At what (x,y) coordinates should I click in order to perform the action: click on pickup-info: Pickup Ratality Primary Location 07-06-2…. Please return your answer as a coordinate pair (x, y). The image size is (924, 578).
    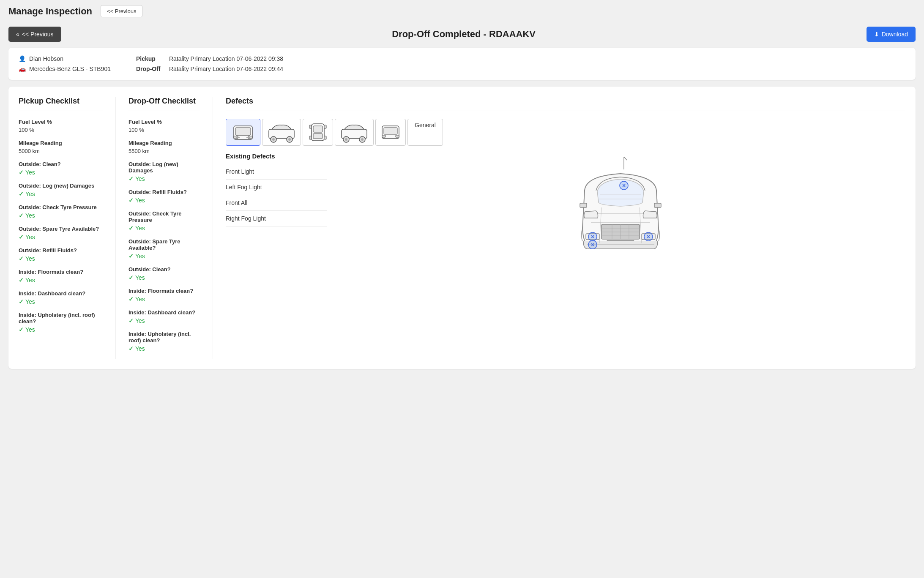
    Looking at the image, I should click on (210, 59).